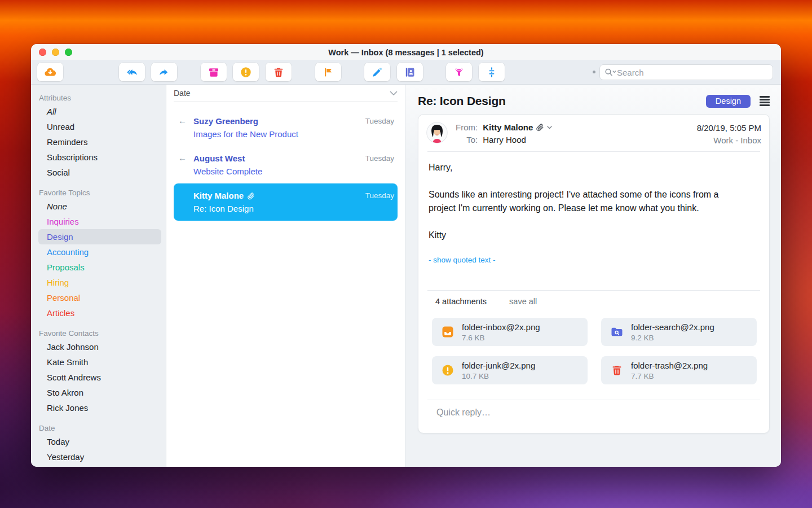 This screenshot has height=508, width=812. What do you see at coordinates (377, 72) in the screenshot?
I see `compose-button` at bounding box center [377, 72].